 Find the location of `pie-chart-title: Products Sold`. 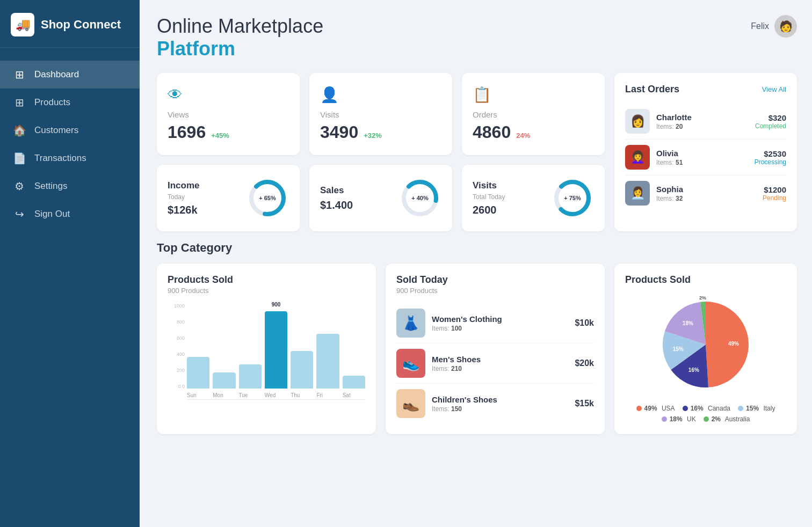

pie-chart-title: Products Sold is located at coordinates (706, 280).